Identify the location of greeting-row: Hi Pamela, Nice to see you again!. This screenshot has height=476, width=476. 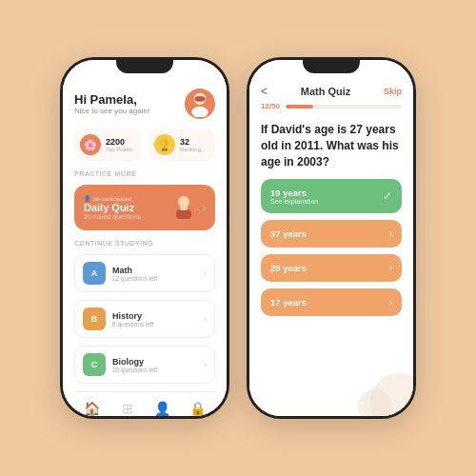
(145, 104).